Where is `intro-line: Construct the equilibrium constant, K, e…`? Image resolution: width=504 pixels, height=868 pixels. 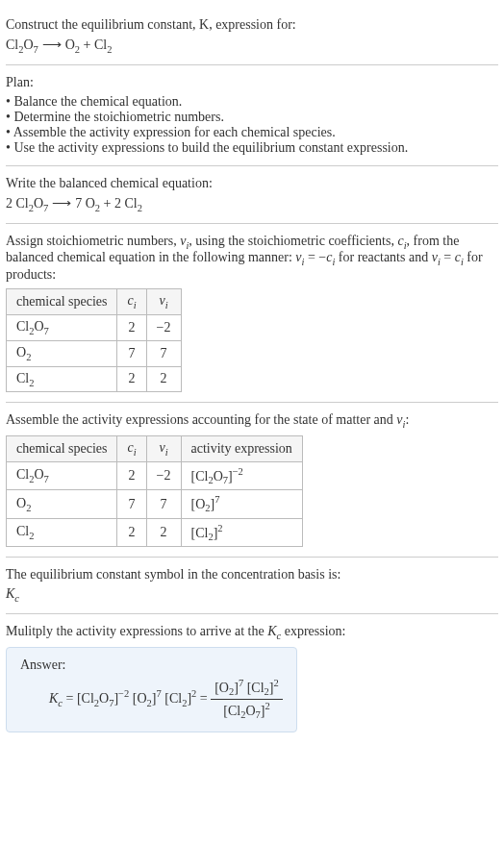
intro-line: Construct the equilibrium constant, K, e… is located at coordinates (252, 25).